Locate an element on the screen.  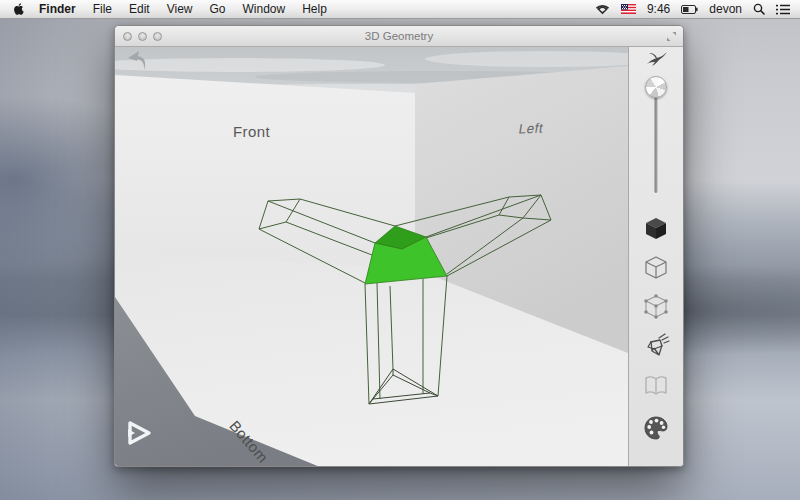
close-button is located at coordinates (128, 36).